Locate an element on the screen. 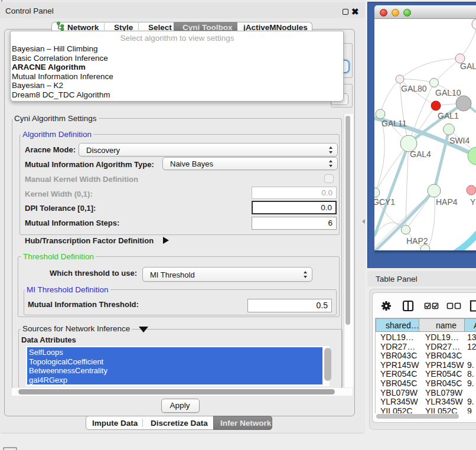  svg-text: GAL4 is located at coordinates (420, 154).